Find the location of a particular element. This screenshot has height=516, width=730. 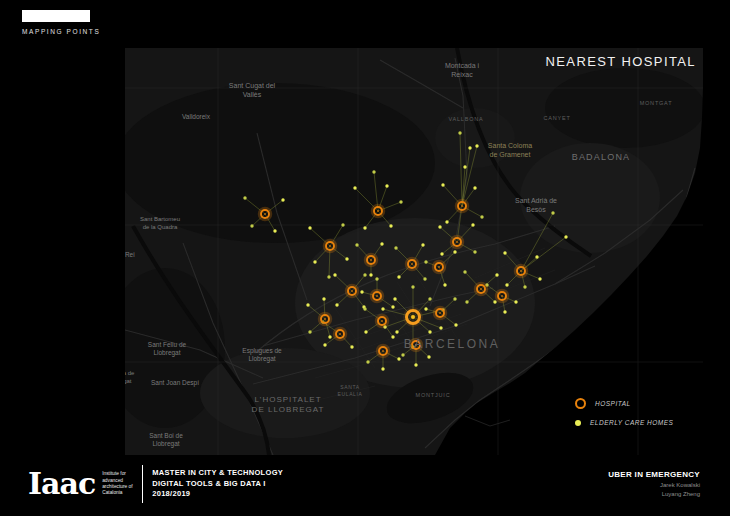

legend-row-care-homes: ELDERLY CARE HOMES is located at coordinates (624, 422).